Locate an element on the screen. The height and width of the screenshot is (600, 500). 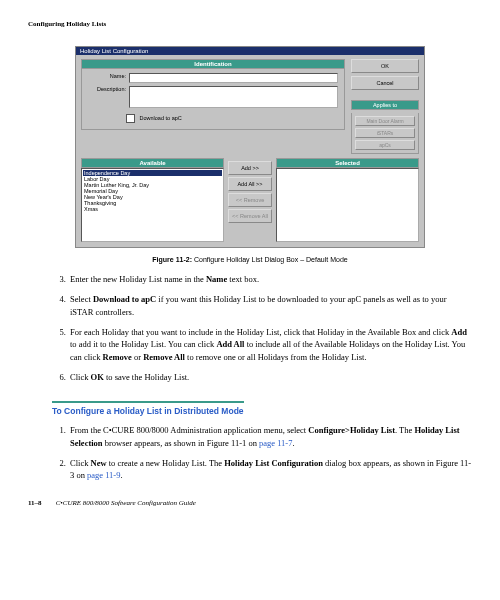
selected-list is located at coordinates (348, 205).